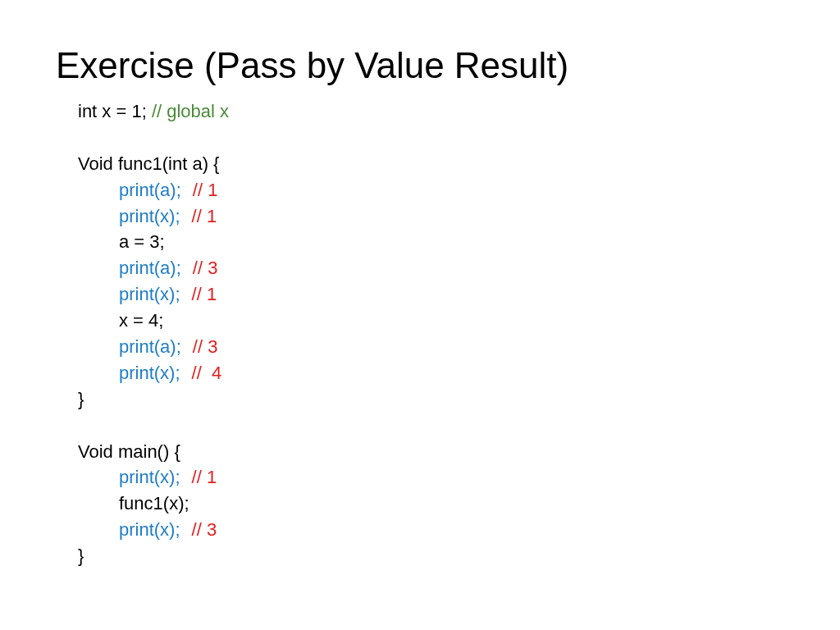  Describe the element at coordinates (459, 504) in the screenshot. I see `code-line: func1(x);` at that location.